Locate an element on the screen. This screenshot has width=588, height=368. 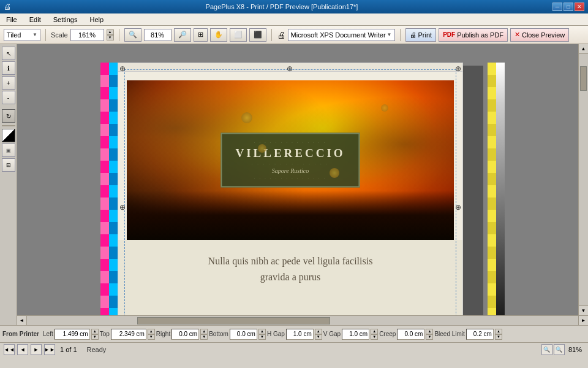
nav-last-button: ►► is located at coordinates (50, 350).